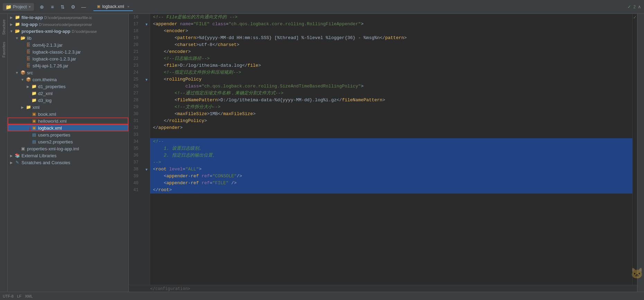  Describe the element at coordinates (135, 100) in the screenshot. I see `line-num-28: 28` at that location.